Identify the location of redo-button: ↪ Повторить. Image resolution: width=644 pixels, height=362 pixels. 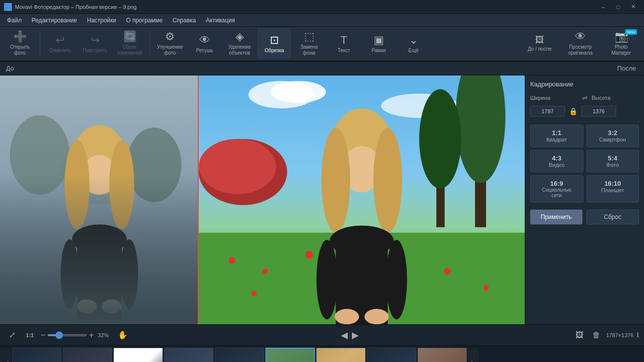
(95, 44).